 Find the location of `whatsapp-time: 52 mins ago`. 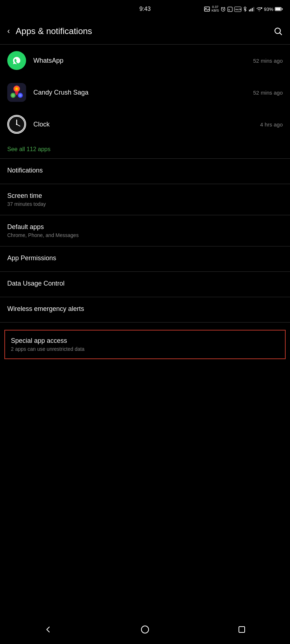

whatsapp-time: 52 mins ago is located at coordinates (268, 61).